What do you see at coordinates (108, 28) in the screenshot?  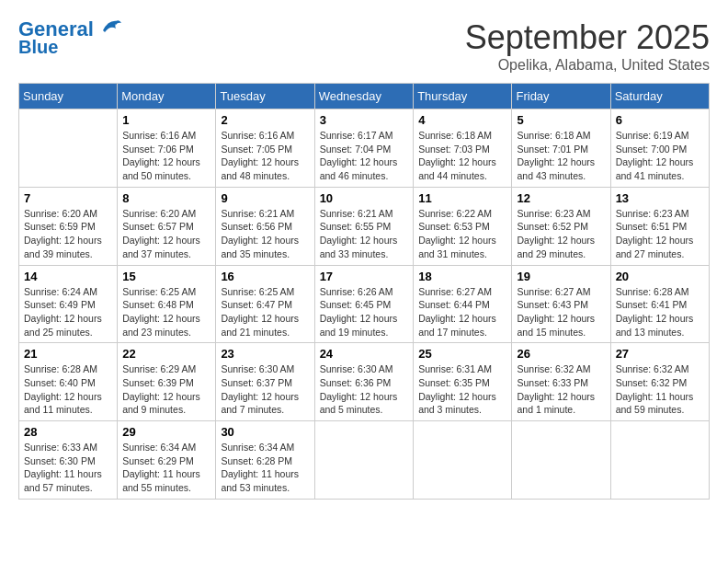 I see `logo-bird-icon` at bounding box center [108, 28].